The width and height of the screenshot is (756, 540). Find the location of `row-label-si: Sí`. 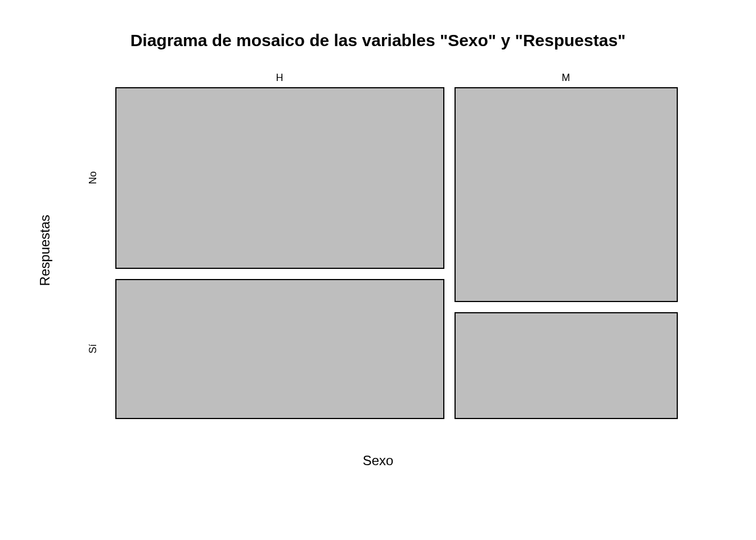

row-label-si: Sí is located at coordinates (93, 349).